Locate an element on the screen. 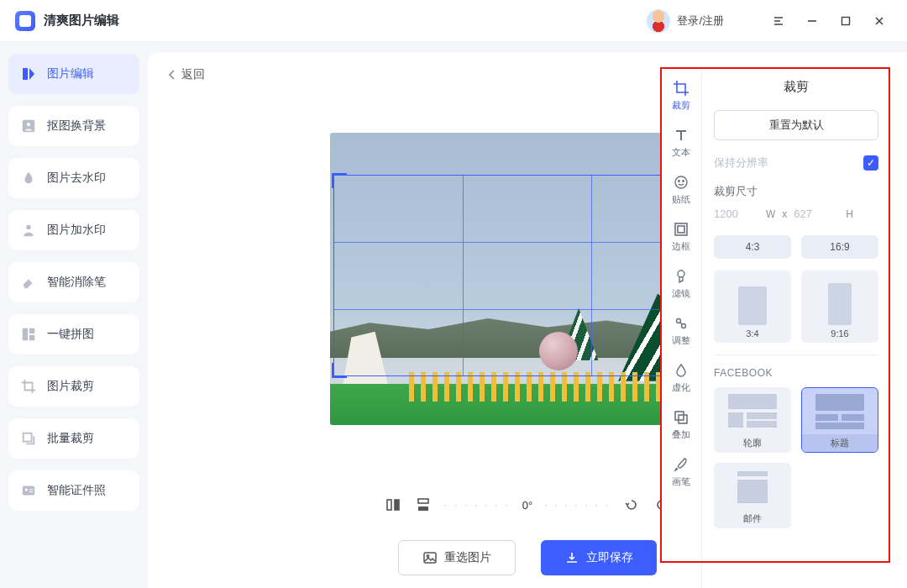 Image resolution: width=907 pixels, height=588 pixels. reselect-button: 重选图片 is located at coordinates (457, 558).